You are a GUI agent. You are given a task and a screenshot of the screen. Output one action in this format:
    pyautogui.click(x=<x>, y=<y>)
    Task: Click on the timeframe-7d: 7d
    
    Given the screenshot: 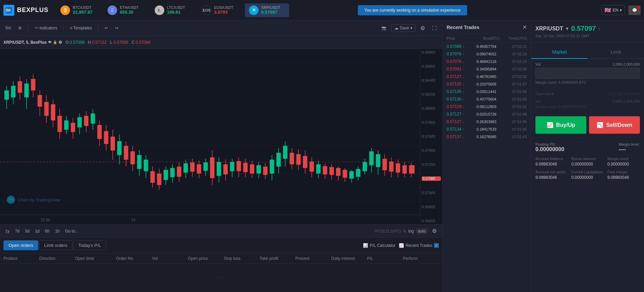 What is the action you would take?
    pyautogui.click(x=17, y=231)
    